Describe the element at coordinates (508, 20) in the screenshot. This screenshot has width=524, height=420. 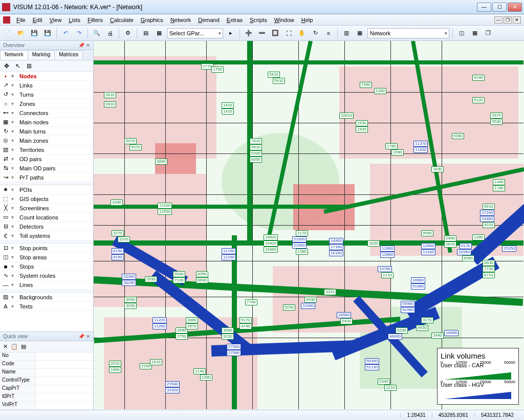
I see `mdi-restore-button: ❐` at that location.